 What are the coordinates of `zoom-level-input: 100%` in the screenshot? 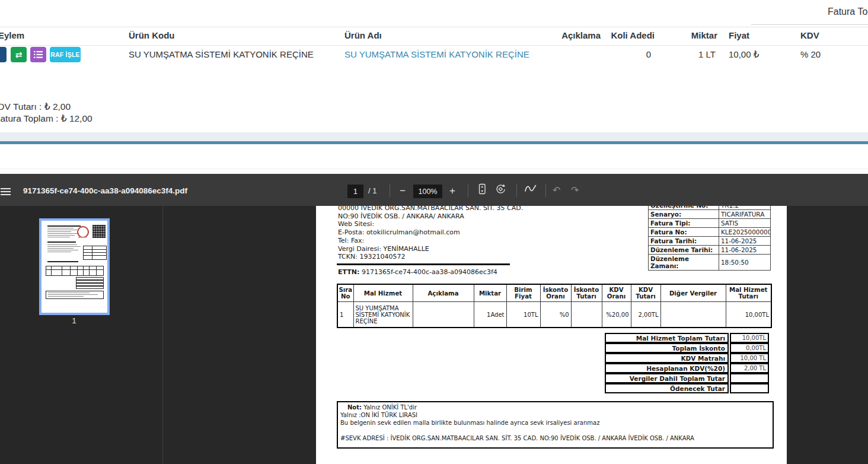 It's located at (428, 191).